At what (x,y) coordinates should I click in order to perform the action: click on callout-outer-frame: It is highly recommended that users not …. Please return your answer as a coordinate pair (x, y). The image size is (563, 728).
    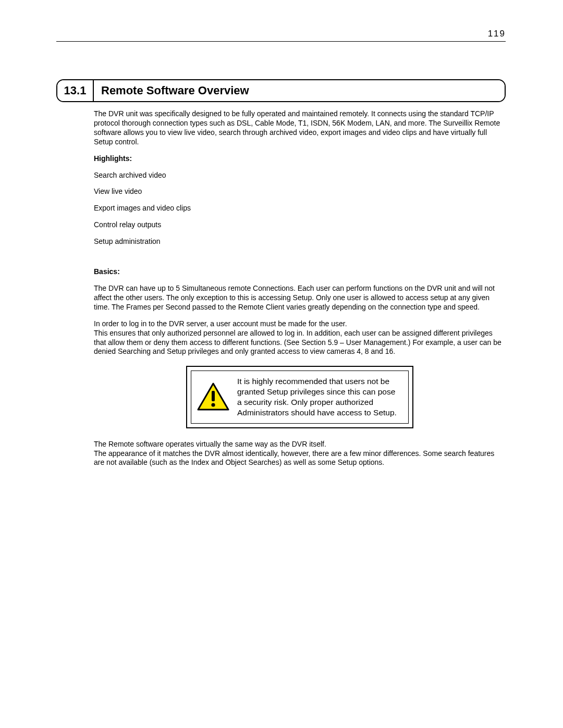
    Looking at the image, I should click on (300, 397).